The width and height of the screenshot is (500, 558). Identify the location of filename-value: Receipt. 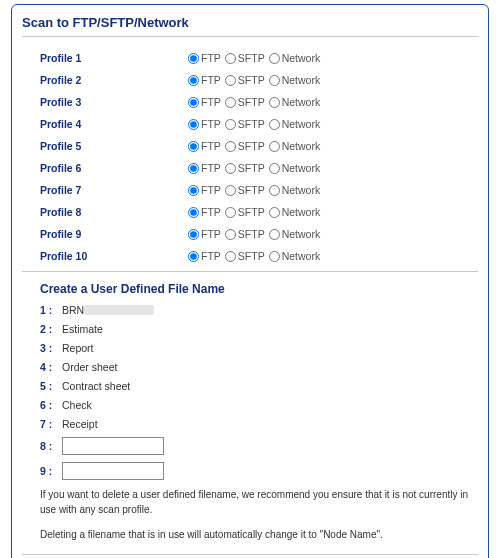
(80, 424).